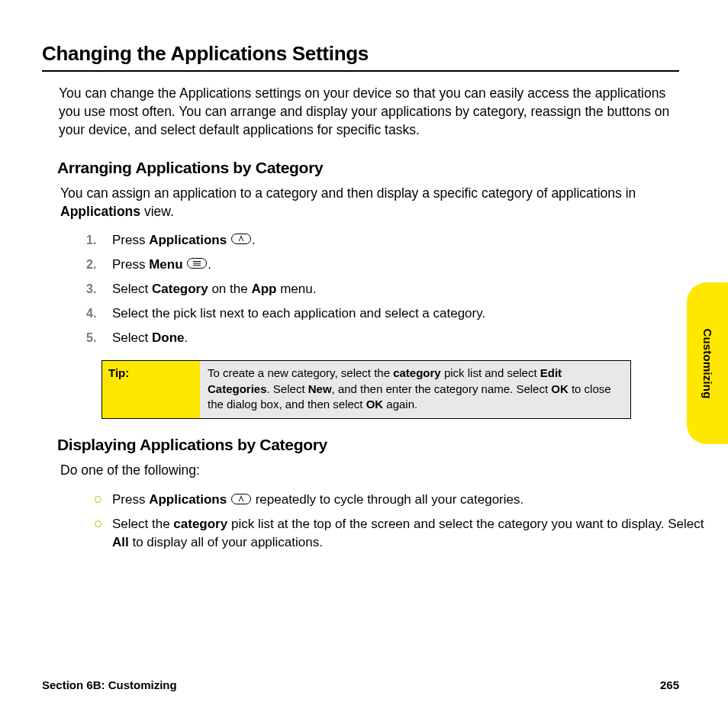 The height and width of the screenshot is (728, 728). I want to click on bullet-list: Press Applications repeatedly to cycle t…, so click(360, 520).